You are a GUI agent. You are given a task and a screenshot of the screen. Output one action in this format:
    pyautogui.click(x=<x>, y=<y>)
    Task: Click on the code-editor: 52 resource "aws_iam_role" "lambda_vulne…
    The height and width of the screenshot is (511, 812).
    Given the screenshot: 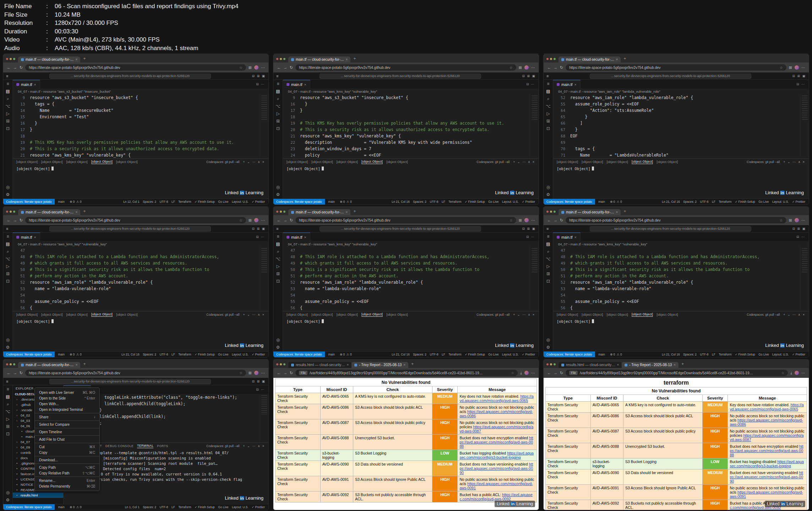 What is the action you would take?
    pyautogui.click(x=677, y=126)
    